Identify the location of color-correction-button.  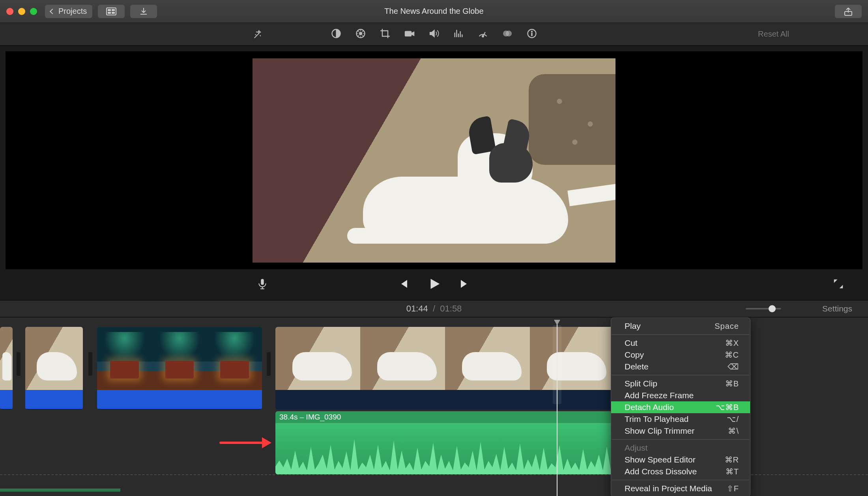
(361, 34).